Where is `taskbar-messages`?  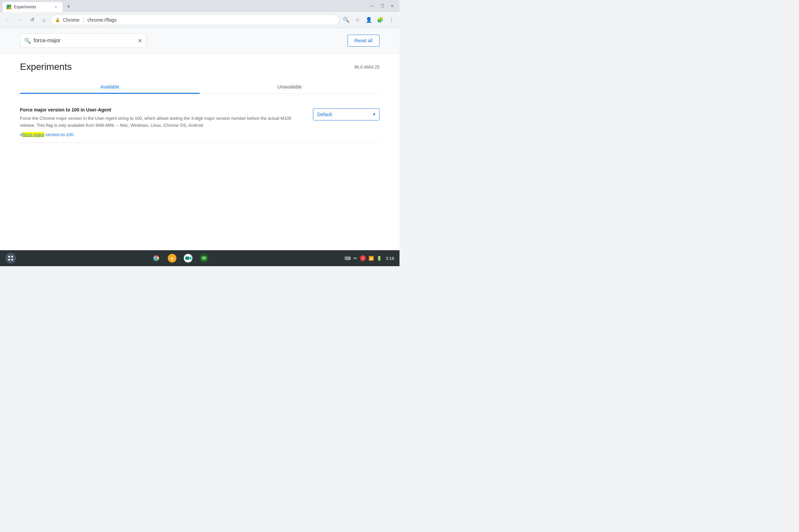 taskbar-messages is located at coordinates (204, 258).